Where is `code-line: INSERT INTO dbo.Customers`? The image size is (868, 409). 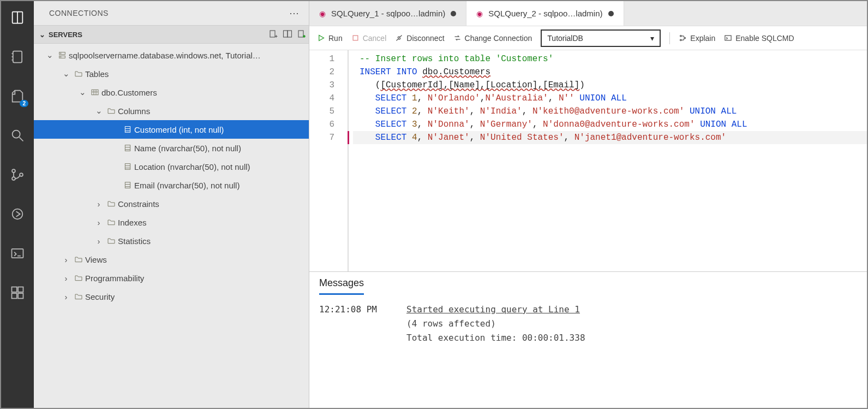
code-line: INSERT INTO dbo.Customers is located at coordinates (610, 72).